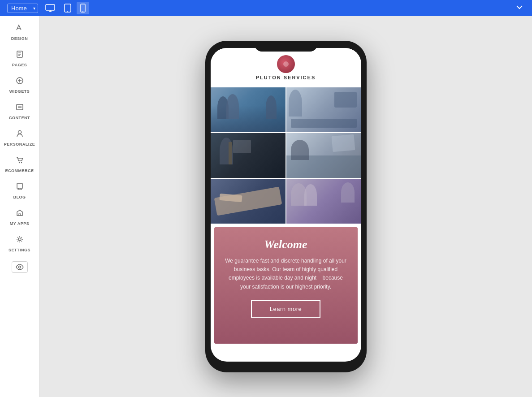 The height and width of the screenshot is (397, 532). I want to click on eye-preview-button, so click(20, 267).